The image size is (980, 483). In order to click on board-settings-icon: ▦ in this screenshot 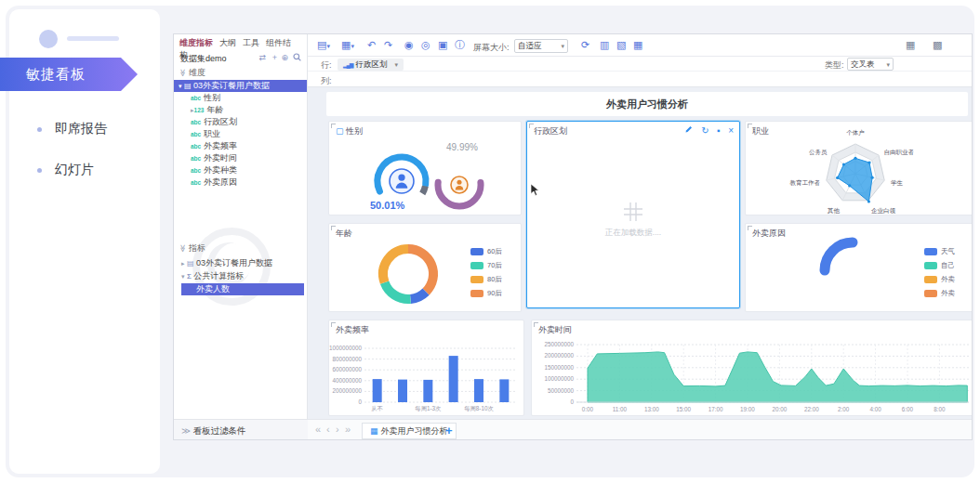, I will do `click(638, 45)`.